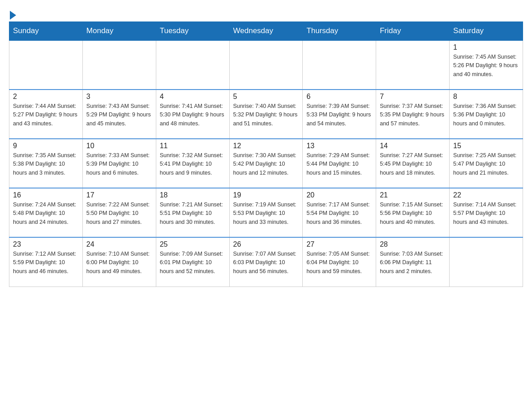 The height and width of the screenshot is (411, 532). Describe the element at coordinates (266, 13) in the screenshot. I see `page-header` at that location.